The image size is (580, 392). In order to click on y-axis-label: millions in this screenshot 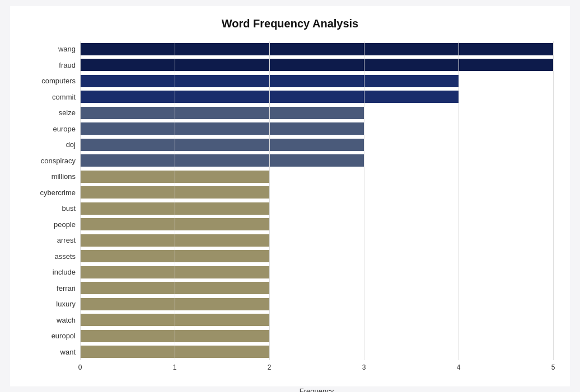, I will do `click(64, 177)`.